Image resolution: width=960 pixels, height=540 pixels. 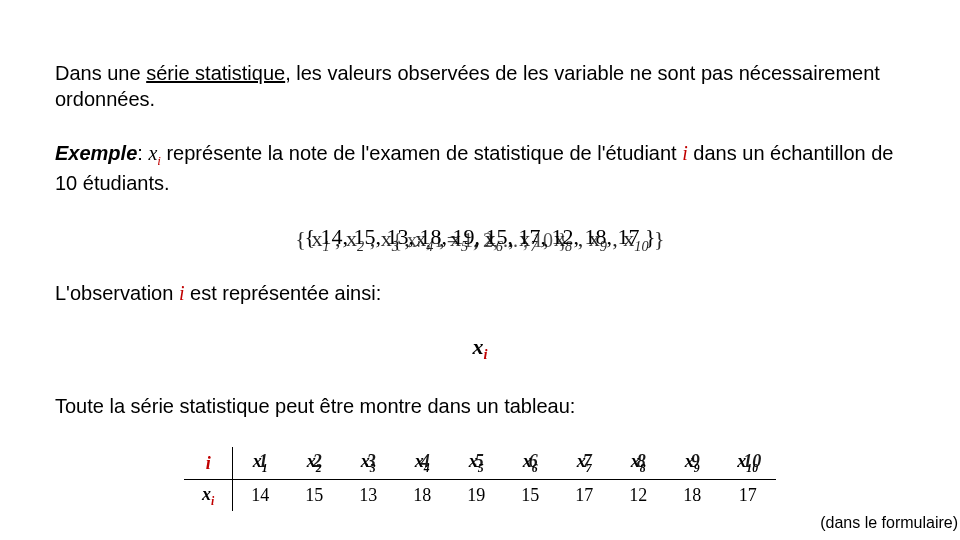 What do you see at coordinates (480, 348) in the screenshot?
I see `xi-notation: xi` at bounding box center [480, 348].